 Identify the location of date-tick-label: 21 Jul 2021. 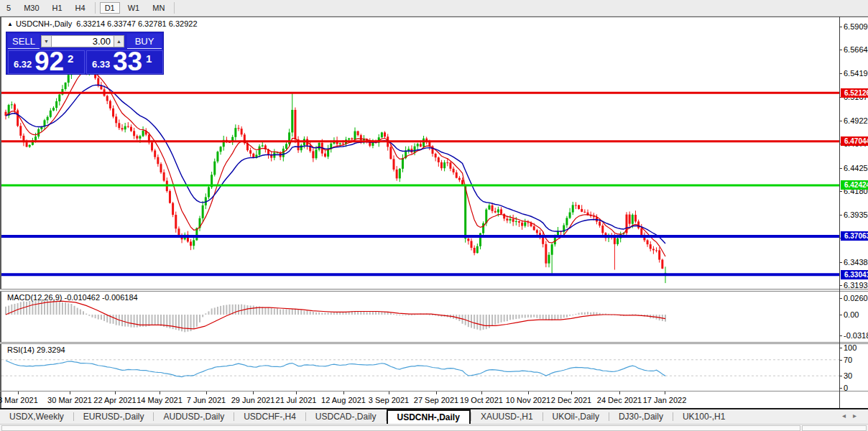
(296, 400).